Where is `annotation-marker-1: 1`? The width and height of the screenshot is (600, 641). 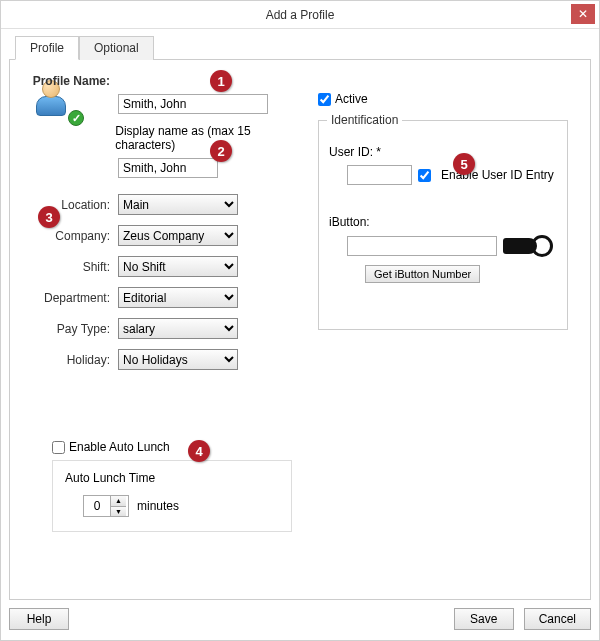
annotation-marker-1: 1 is located at coordinates (221, 81).